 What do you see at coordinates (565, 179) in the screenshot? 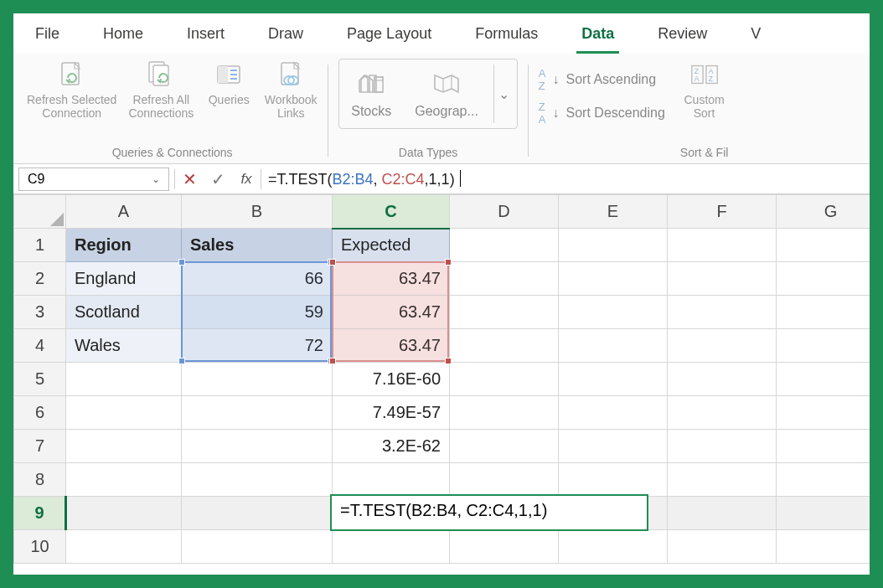
I see `formula-input: =T.TEST(B2:B4, C2:C4,1,1)` at bounding box center [565, 179].